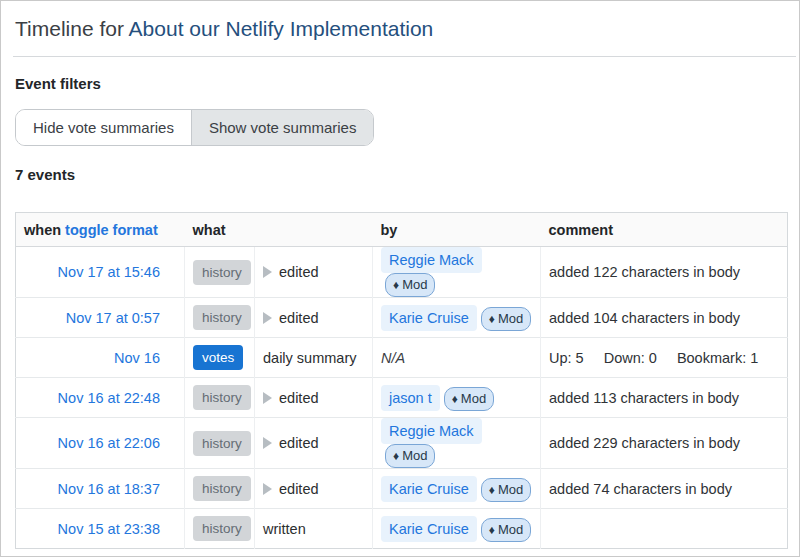 This screenshot has width=800, height=557. What do you see at coordinates (402, 489) in the screenshot?
I see `table-row: Nov 16 at 18:37 history edited Karie Cru…` at bounding box center [402, 489].